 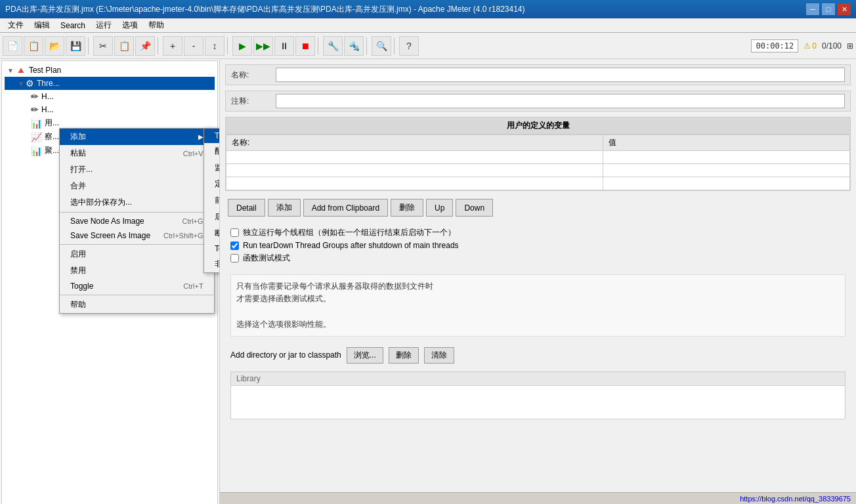 What do you see at coordinates (110, 70) in the screenshot?
I see `tree-item-testplan: ▼ 🔺 Test Plan` at bounding box center [110, 70].